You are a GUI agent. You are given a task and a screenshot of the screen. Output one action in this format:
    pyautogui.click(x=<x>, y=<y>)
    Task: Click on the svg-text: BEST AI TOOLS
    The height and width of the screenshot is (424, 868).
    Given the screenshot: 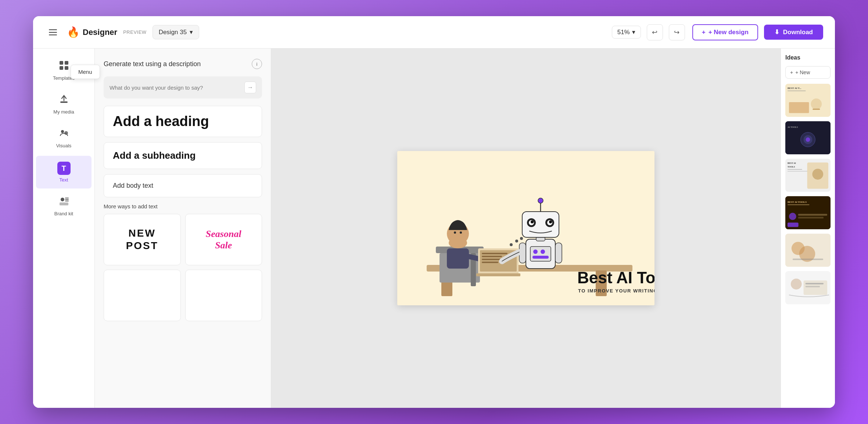 What is the action you would take?
    pyautogui.click(x=797, y=202)
    